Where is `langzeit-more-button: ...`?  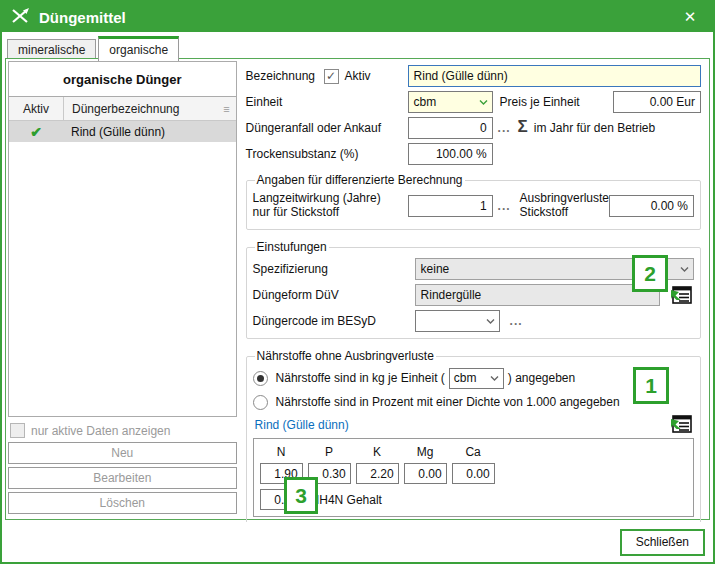
langzeit-more-button: ... is located at coordinates (504, 206).